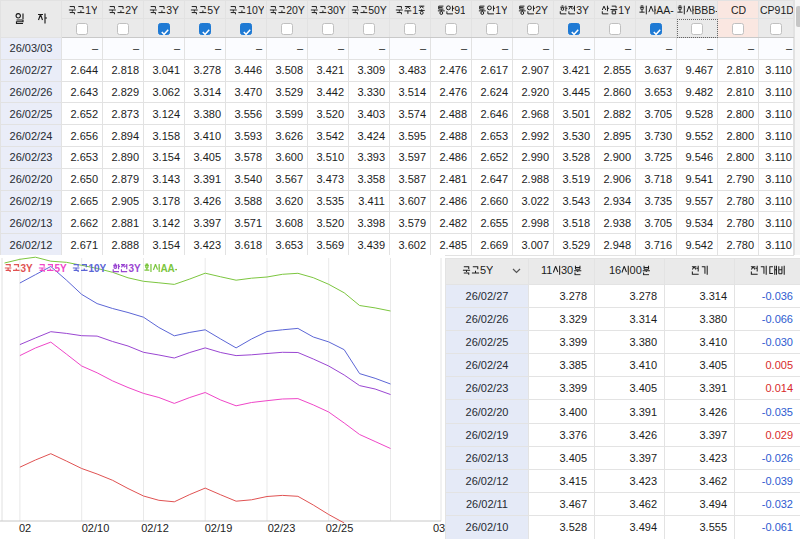 This screenshot has width=800, height=539. What do you see at coordinates (415, 10) in the screenshot?
I see `svg-text: 1` at bounding box center [415, 10].